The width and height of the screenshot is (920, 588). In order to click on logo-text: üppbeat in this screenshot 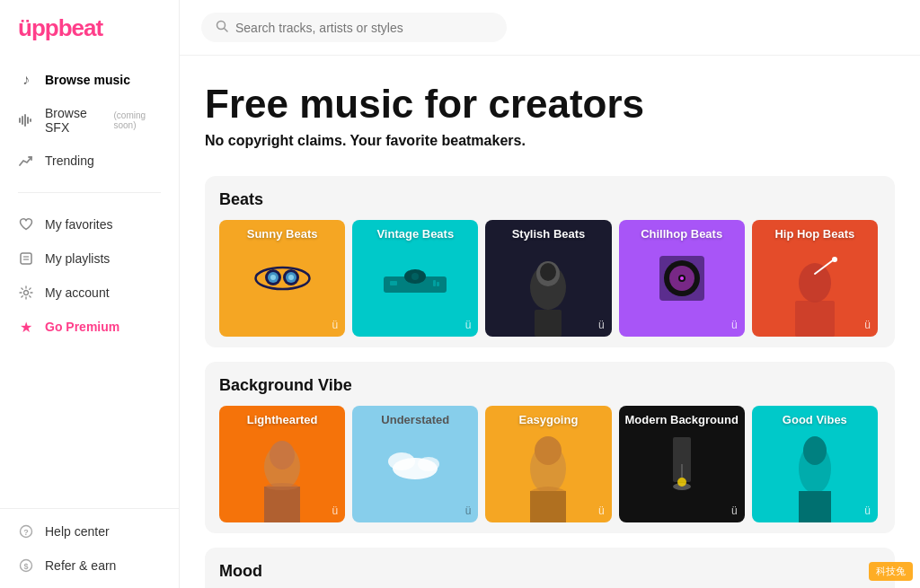, I will do `click(60, 28)`.